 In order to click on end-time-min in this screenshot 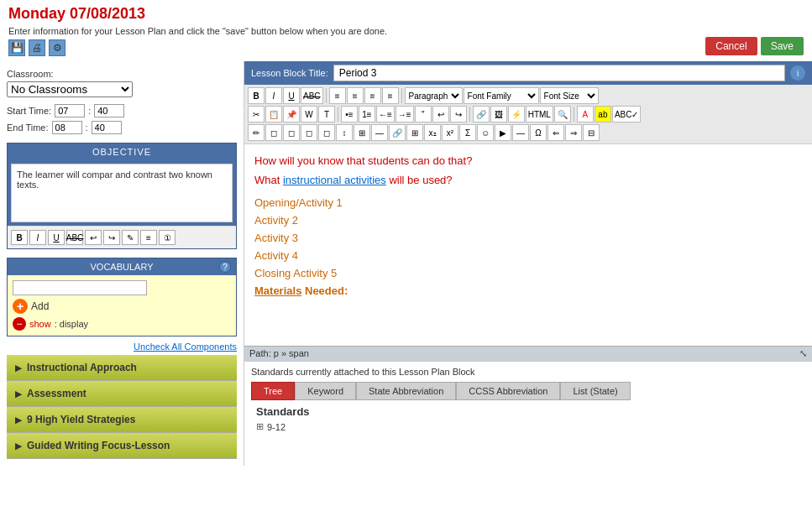, I will do `click(107, 128)`.